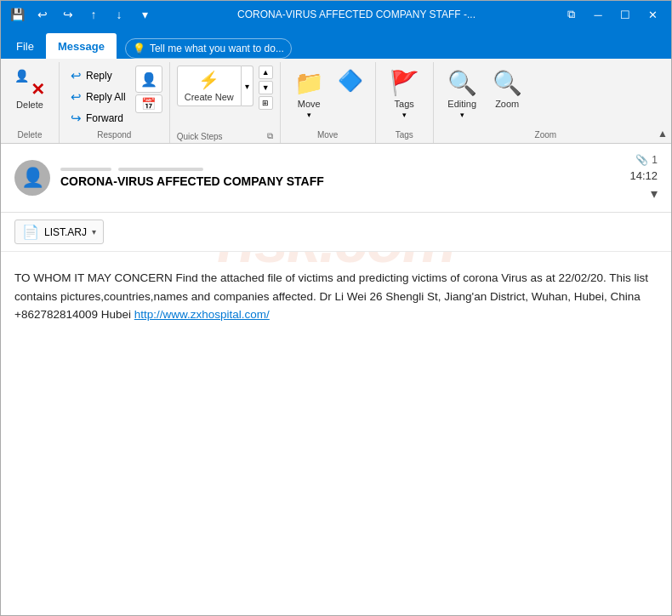 The height and width of the screenshot is (616, 672). Describe the element at coordinates (463, 115) in the screenshot. I see `editing-arrow-icon: ▾` at that location.